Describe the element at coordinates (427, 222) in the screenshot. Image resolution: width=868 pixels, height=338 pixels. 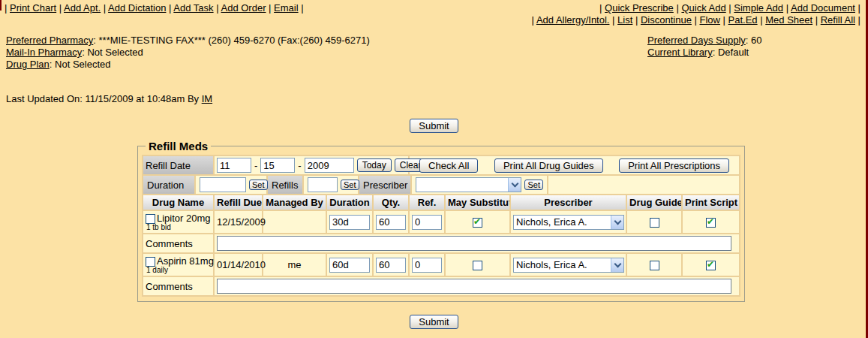
I see `ref-cell` at that location.